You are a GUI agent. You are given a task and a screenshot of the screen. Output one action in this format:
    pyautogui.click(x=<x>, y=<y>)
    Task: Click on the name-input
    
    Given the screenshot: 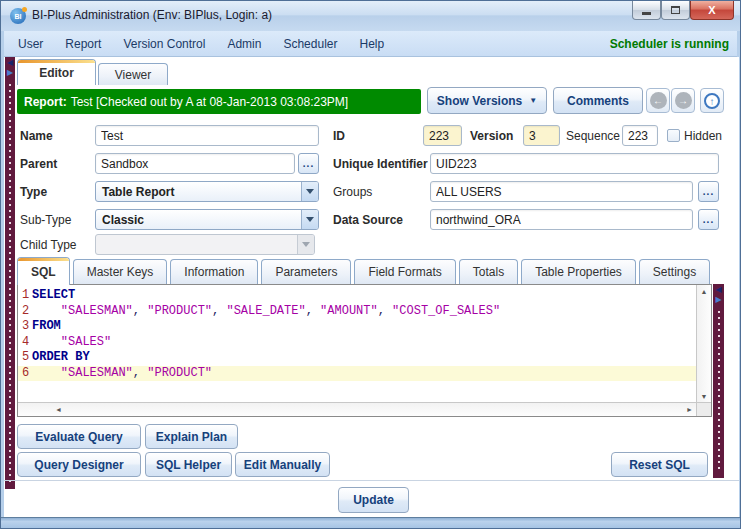 What is the action you would take?
    pyautogui.click(x=207, y=136)
    